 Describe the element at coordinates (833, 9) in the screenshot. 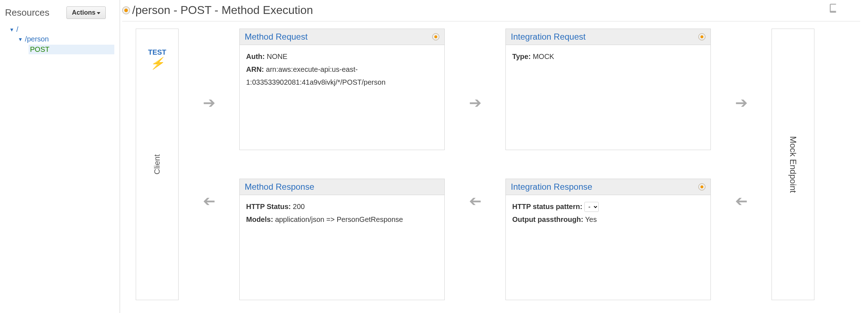

I see `docs-book-icon` at that location.